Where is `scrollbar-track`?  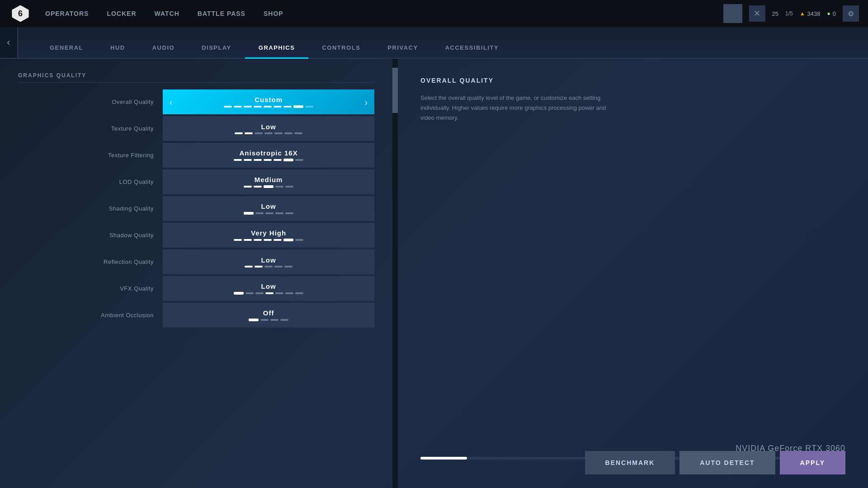
scrollbar-track is located at coordinates (395, 273).